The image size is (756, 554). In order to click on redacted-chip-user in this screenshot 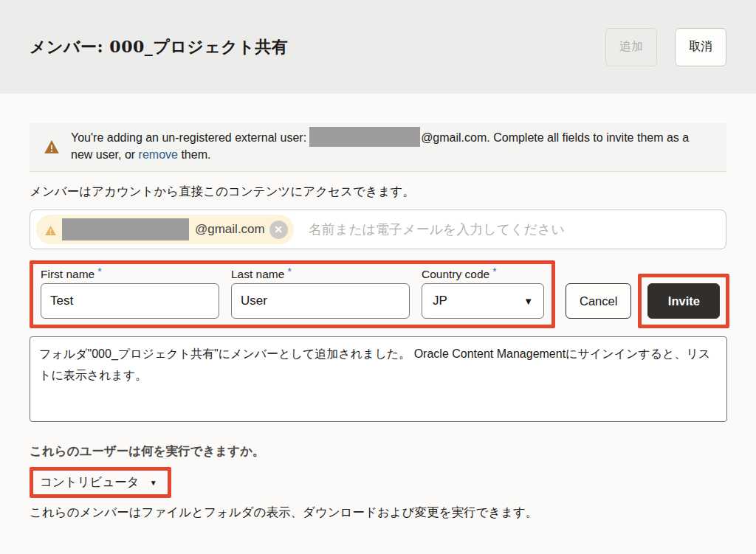, I will do `click(126, 229)`.